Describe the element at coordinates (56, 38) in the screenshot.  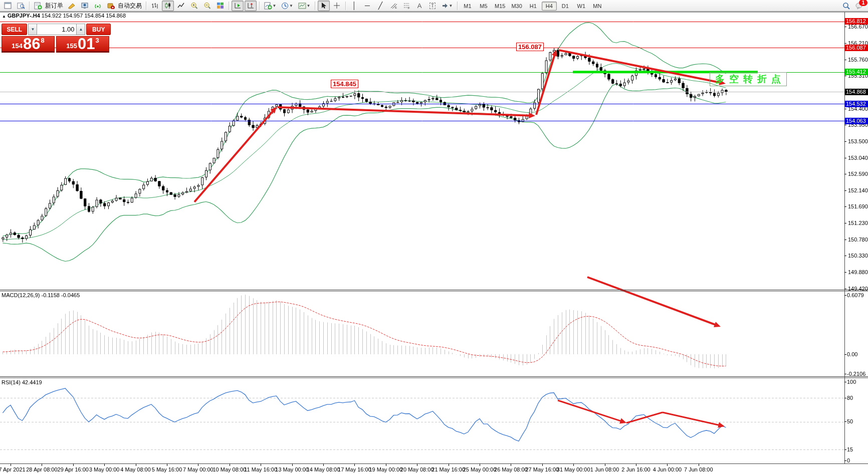
I see `one-click-trading-panel: SELL ▼ ▲ BUY 154 86 8 155 01 3` at that location.